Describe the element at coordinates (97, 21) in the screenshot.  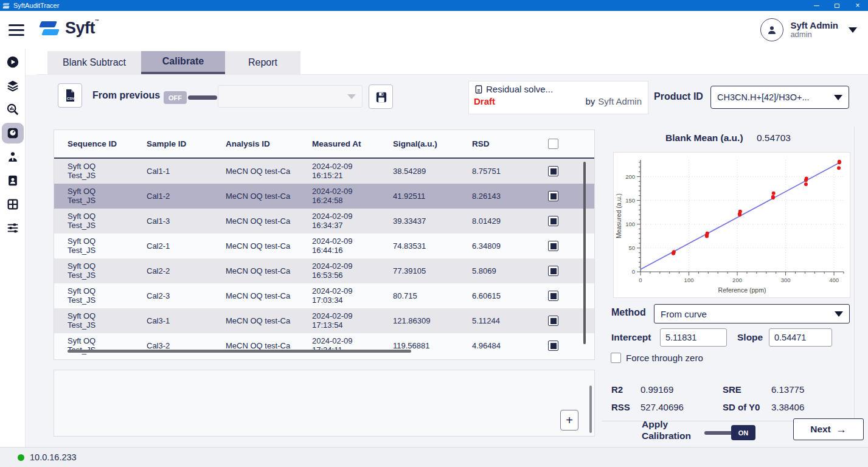
I see `trademark: ™` at that location.